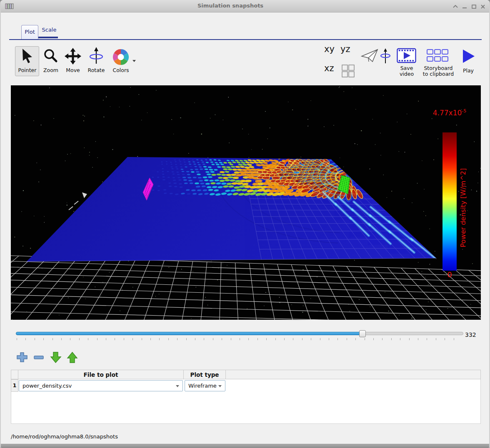  Describe the element at coordinates (101, 386) in the screenshot. I see `file-to-plot-combo: power_density.csv` at that location.